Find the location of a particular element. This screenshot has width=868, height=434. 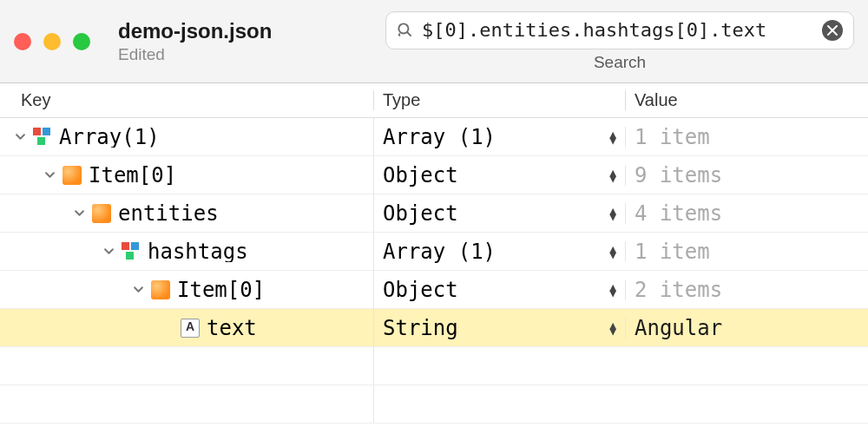

key-label: Array(1) is located at coordinates (109, 137).